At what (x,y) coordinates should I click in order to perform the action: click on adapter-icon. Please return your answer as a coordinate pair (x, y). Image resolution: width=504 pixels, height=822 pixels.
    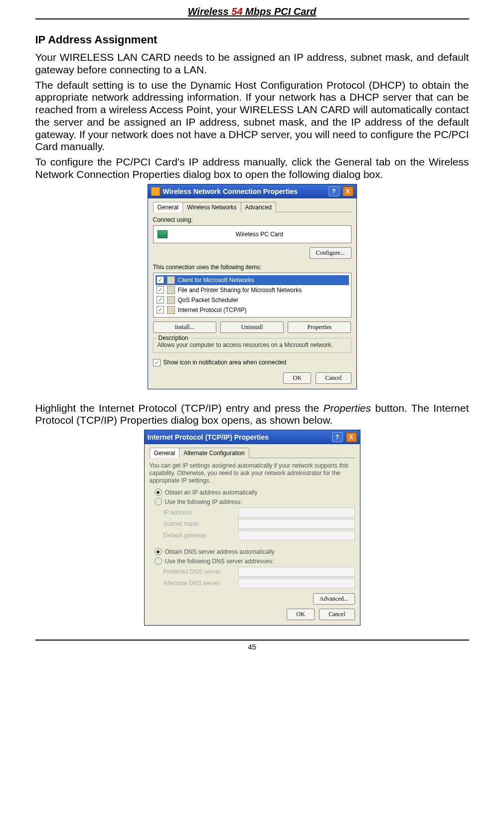
    Looking at the image, I should click on (163, 234).